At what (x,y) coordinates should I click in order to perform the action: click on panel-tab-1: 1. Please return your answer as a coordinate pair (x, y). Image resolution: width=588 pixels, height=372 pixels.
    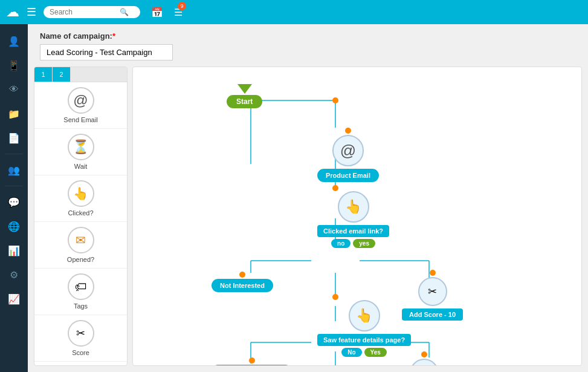
    Looking at the image, I should click on (44, 74).